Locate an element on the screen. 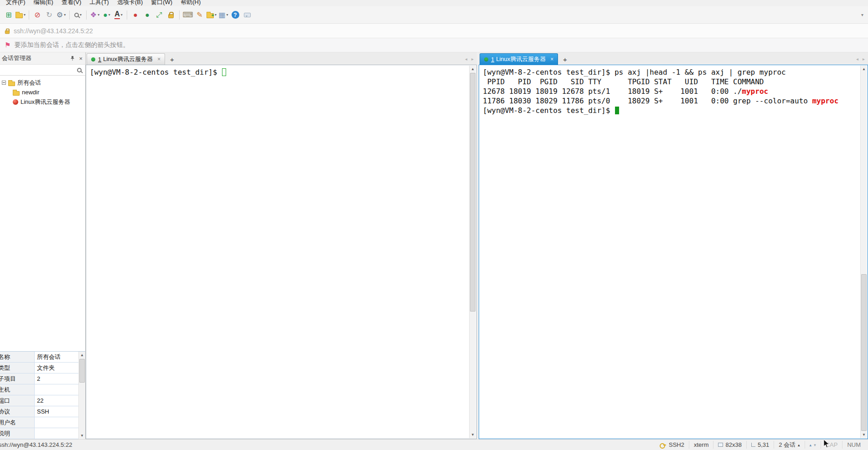 Image resolution: width=868 pixels, height=450 pixels. tree-item-all-sessions: 所有会话 is located at coordinates (43, 83).